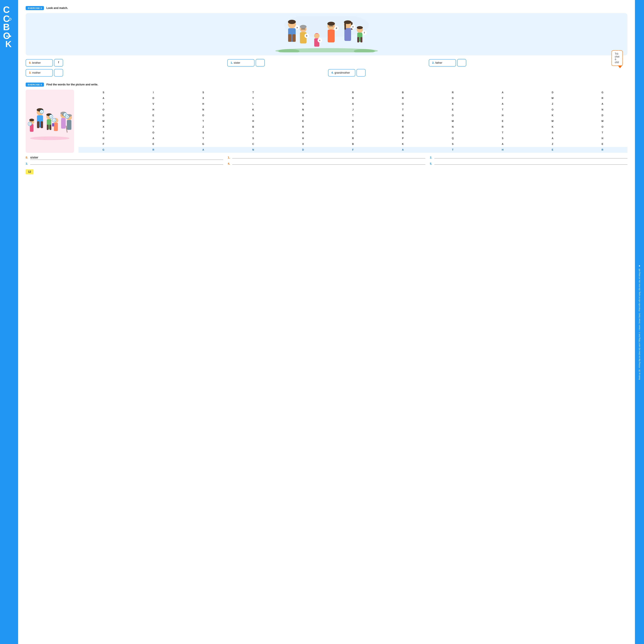 This screenshot has height=644, width=644. I want to click on ex4-image: 0 1 2, so click(50, 121).